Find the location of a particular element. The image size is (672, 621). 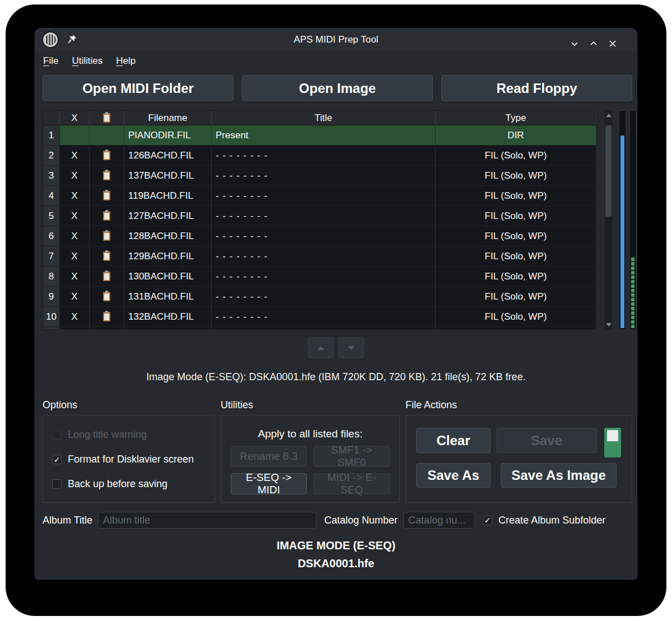

table-row-partial is located at coordinates (320, 328).